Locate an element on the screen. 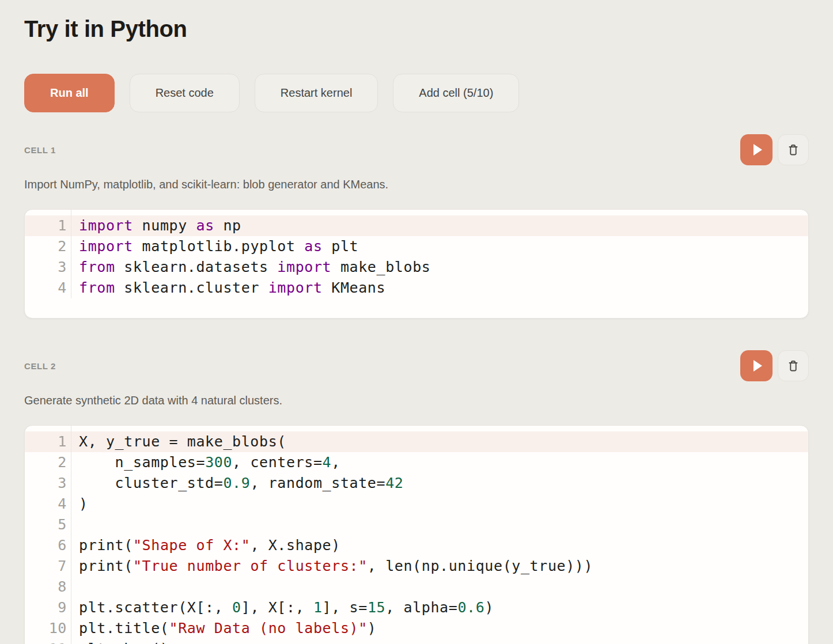 This screenshot has width=833, height=644. code-line: 3from sklearn.datasets import make_blobs is located at coordinates (416, 267).